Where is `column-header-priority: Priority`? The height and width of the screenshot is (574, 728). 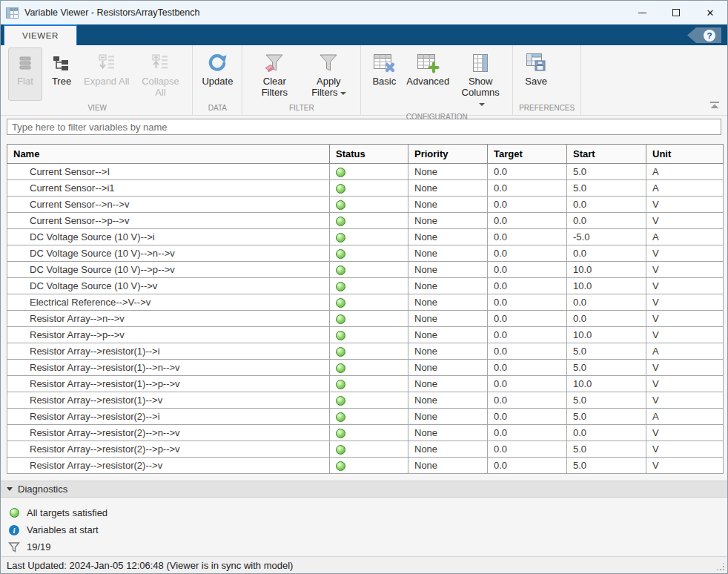
column-header-priority: Priority is located at coordinates (448, 154).